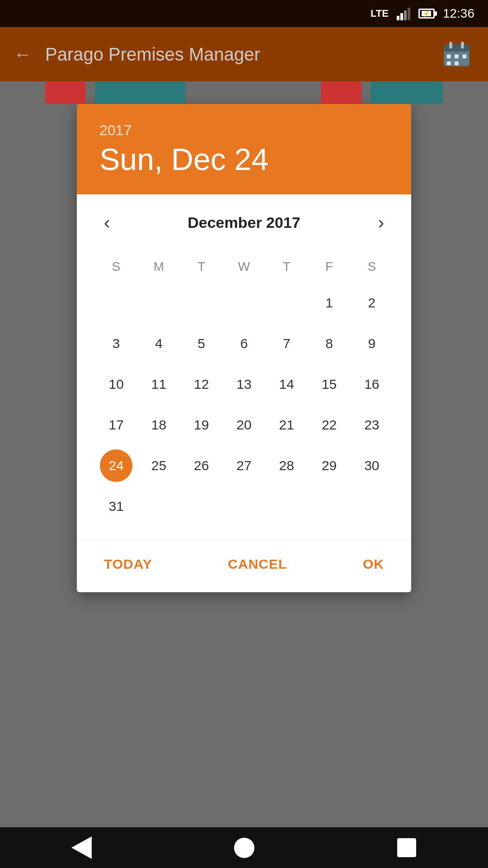 The height and width of the screenshot is (868, 488). What do you see at coordinates (244, 384) in the screenshot?
I see `week-row-3: 10 11 12 13 14 15 16` at bounding box center [244, 384].